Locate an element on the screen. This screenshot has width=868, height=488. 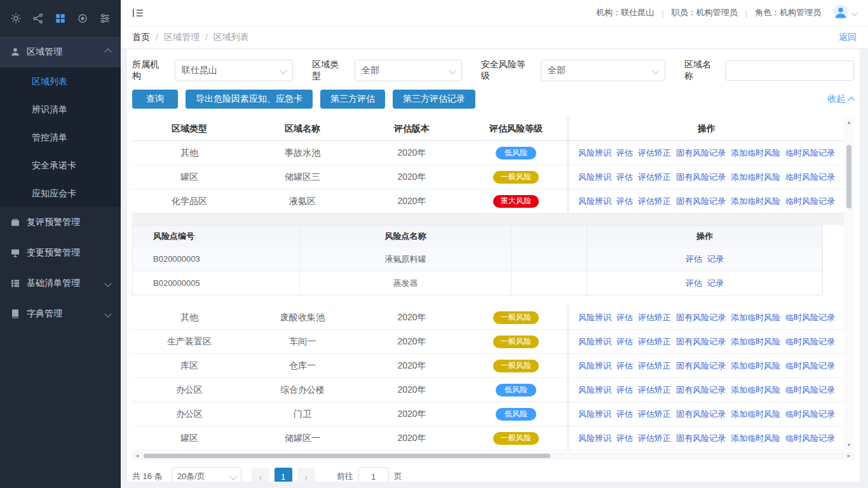
sidebar-toggle-icon is located at coordinates (138, 13).